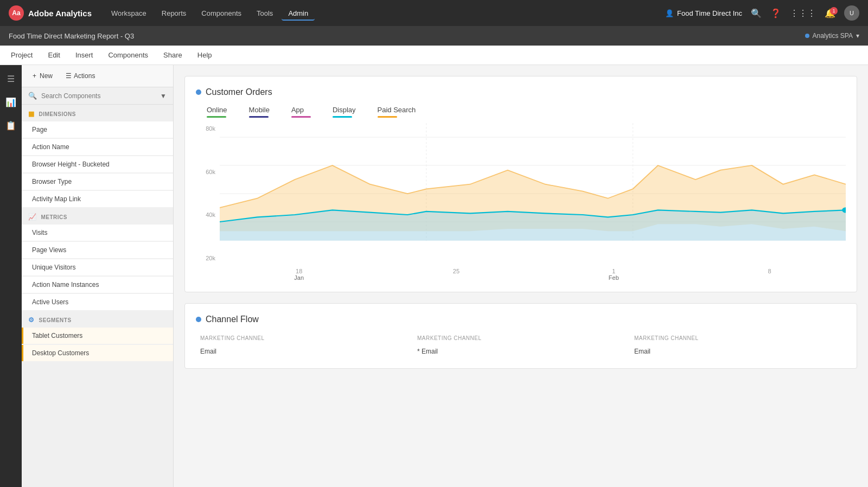  Describe the element at coordinates (98, 76) in the screenshot. I see `panel-toolbar: + New ☰ Actions` at that location.